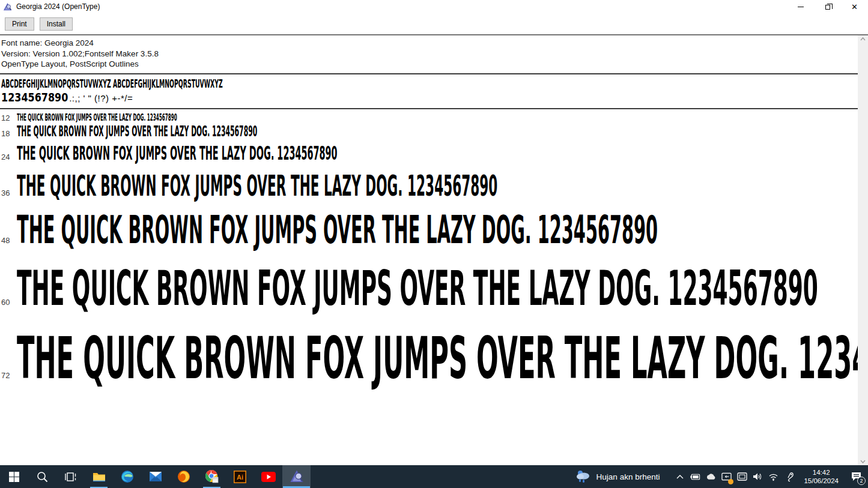 Image resolution: width=868 pixels, height=488 pixels. I want to click on window-title: Georgia 2024 (OpenType), so click(401, 7).